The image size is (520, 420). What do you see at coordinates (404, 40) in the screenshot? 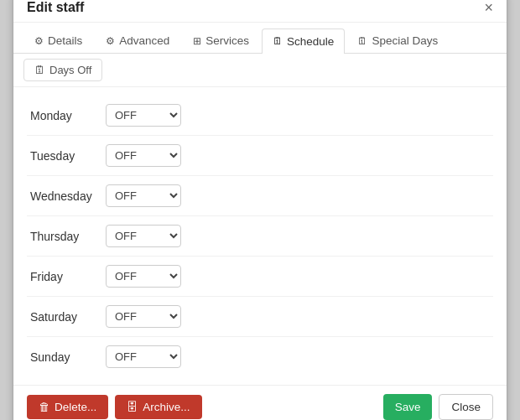
I see `tab-label-special-days: Special Days` at bounding box center [404, 40].